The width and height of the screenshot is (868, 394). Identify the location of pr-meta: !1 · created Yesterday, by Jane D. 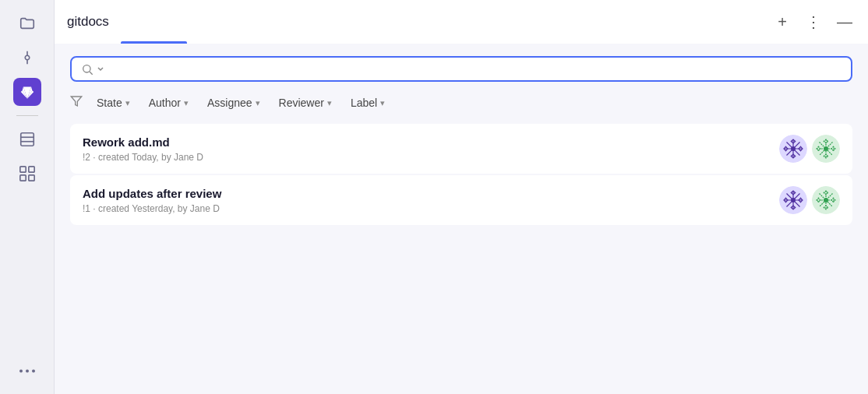
(152, 209).